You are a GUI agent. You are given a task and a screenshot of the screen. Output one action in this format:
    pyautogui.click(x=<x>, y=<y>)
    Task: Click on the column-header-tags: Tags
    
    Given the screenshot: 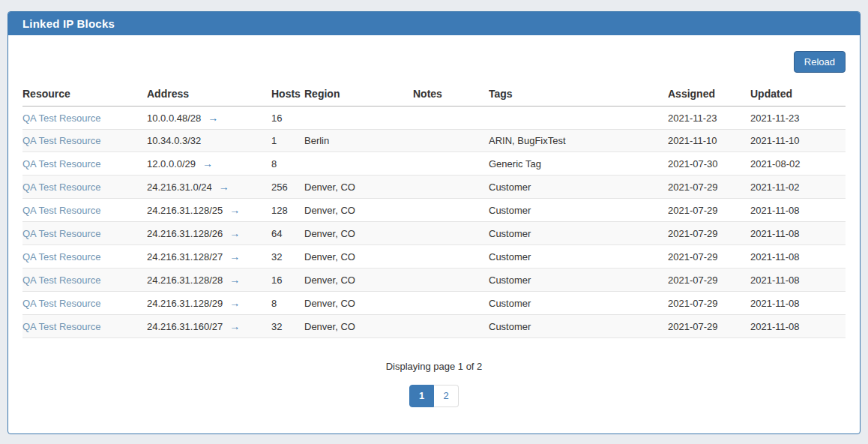 What is the action you would take?
    pyautogui.click(x=579, y=94)
    